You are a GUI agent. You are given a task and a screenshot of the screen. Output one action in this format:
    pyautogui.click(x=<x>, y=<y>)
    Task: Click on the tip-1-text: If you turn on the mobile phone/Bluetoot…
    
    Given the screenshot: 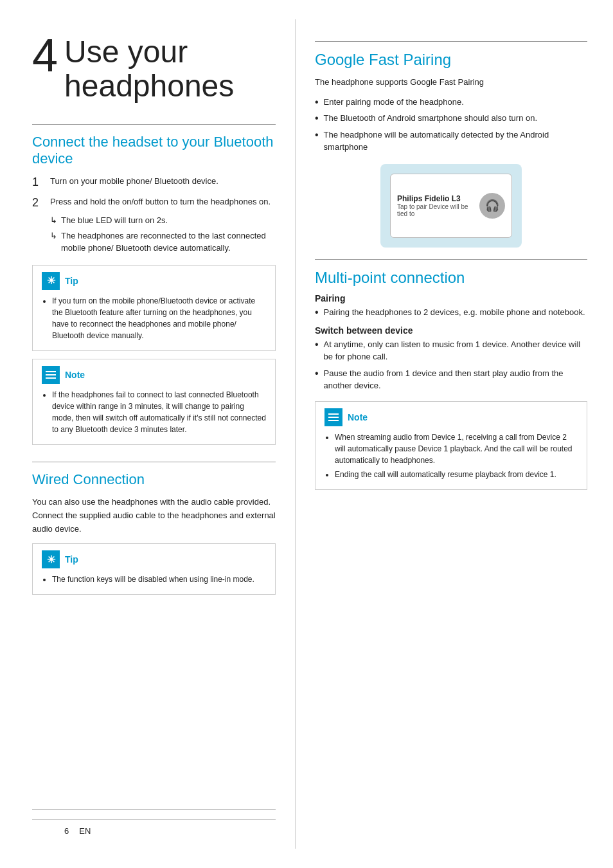 What is the action you would take?
    pyautogui.click(x=159, y=318)
    